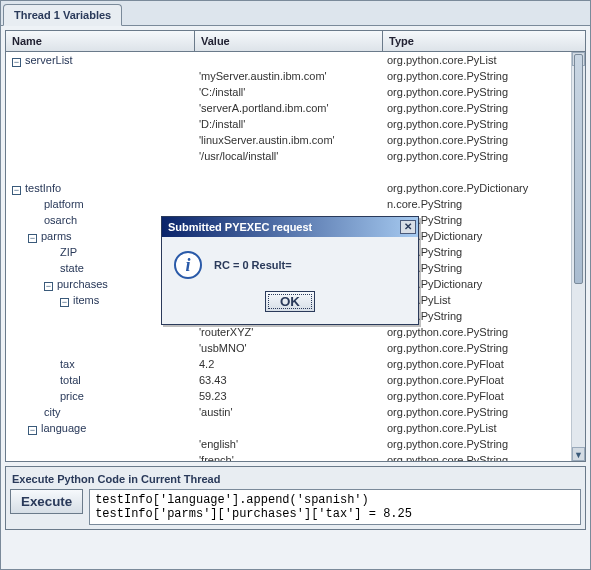 The image size is (591, 570). Describe the element at coordinates (46, 502) in the screenshot. I see `execute-button: Execute` at that location.